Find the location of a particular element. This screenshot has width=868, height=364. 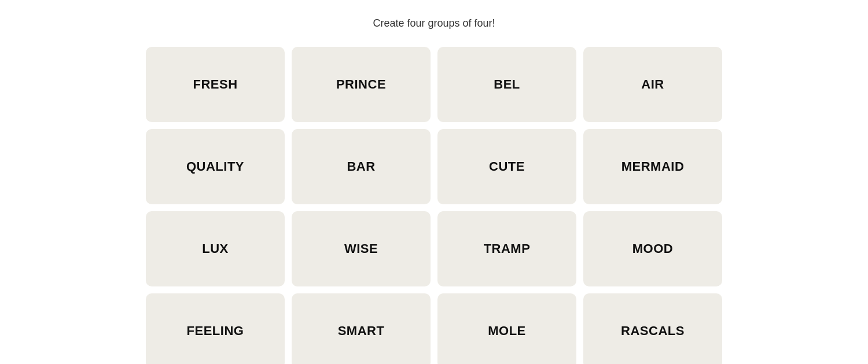

tile-label-prince: PRINCE is located at coordinates (361, 84).